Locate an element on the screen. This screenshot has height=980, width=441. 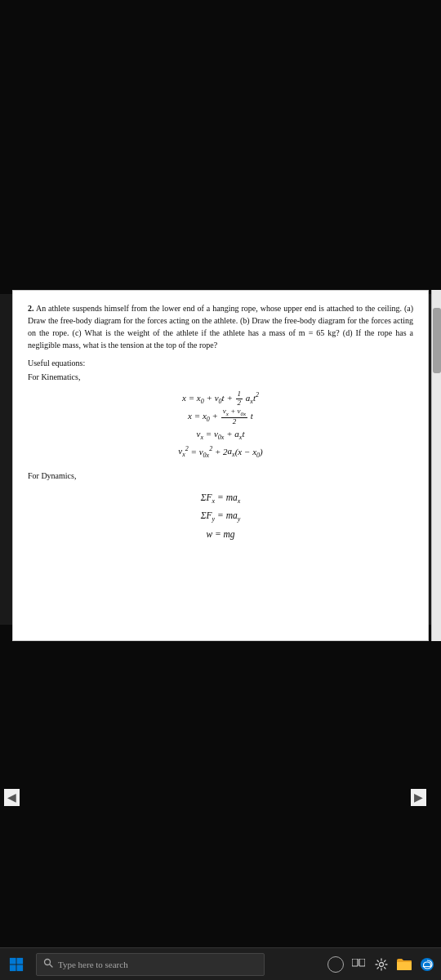
taskbar: Type here to search is located at coordinates (220, 964).